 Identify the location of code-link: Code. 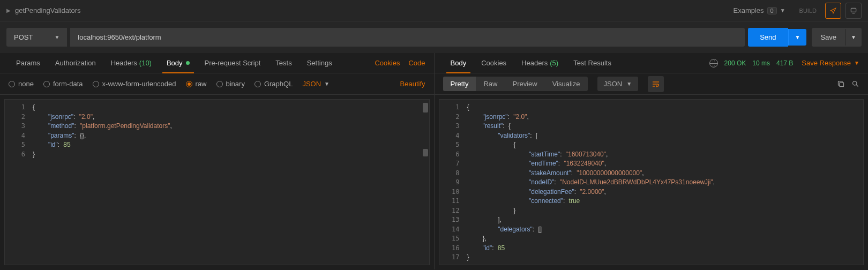
(417, 63).